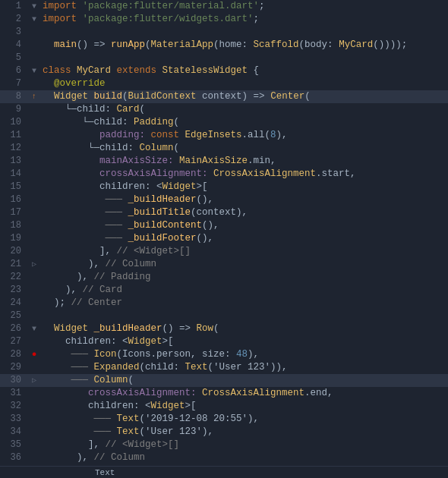  Describe the element at coordinates (14, 20) in the screenshot. I see `line-number: 2` at that location.